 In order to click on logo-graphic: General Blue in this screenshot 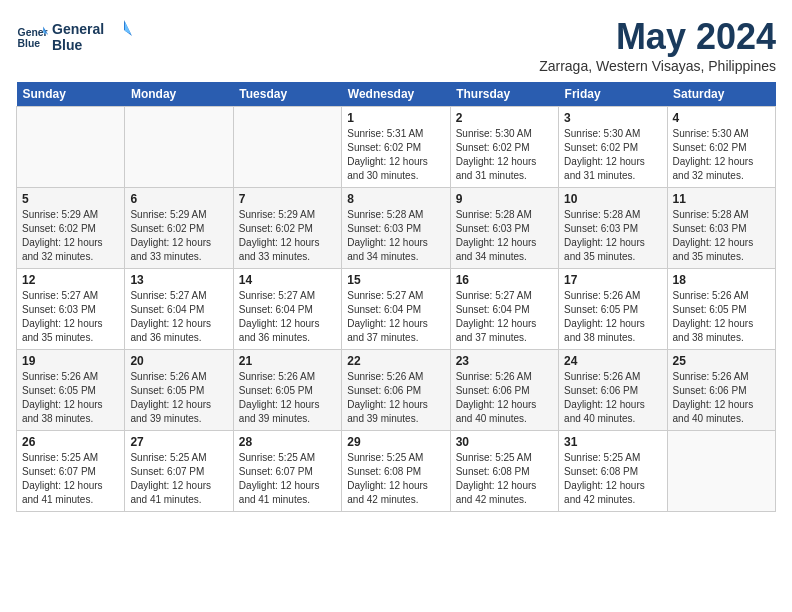, I will do `click(92, 36)`.